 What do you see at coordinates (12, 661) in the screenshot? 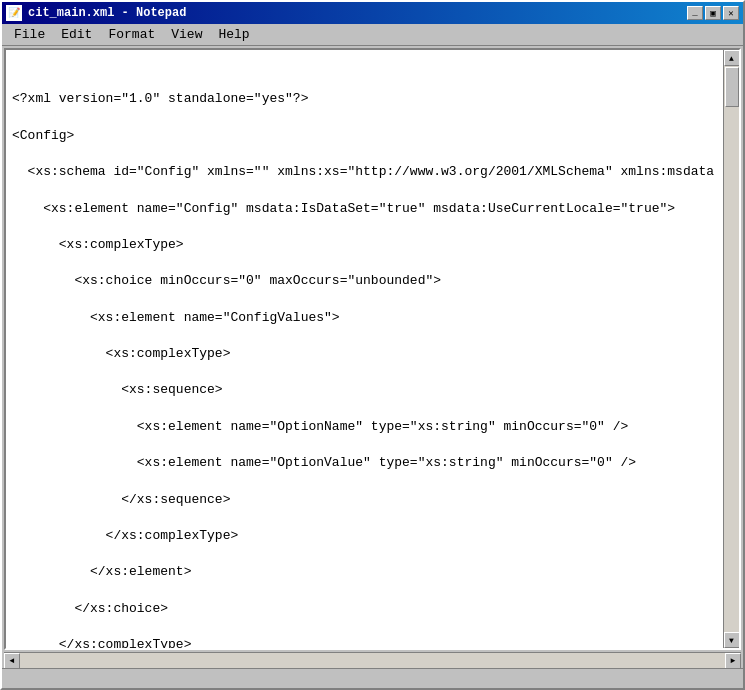
I see `scroll-left-button: ◄` at bounding box center [12, 661].